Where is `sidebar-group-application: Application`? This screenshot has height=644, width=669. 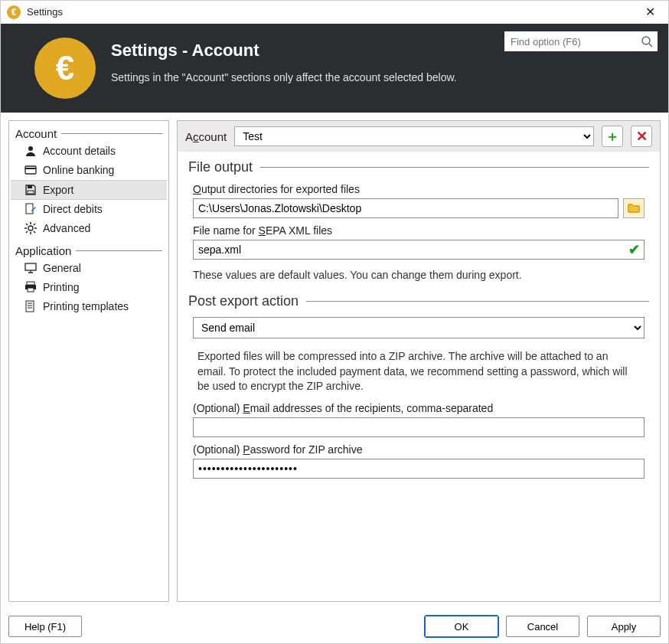 sidebar-group-application: Application is located at coordinates (89, 251).